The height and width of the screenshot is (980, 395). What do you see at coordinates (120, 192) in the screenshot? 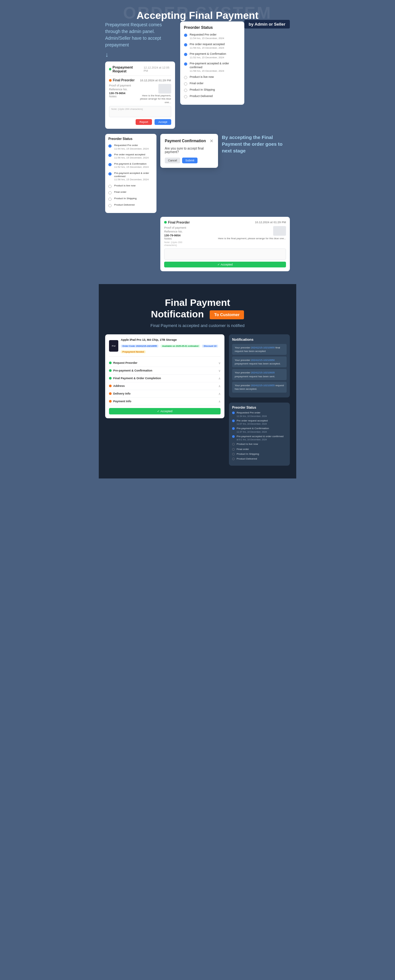
I see `status-item-text: Final order` at bounding box center [120, 192].